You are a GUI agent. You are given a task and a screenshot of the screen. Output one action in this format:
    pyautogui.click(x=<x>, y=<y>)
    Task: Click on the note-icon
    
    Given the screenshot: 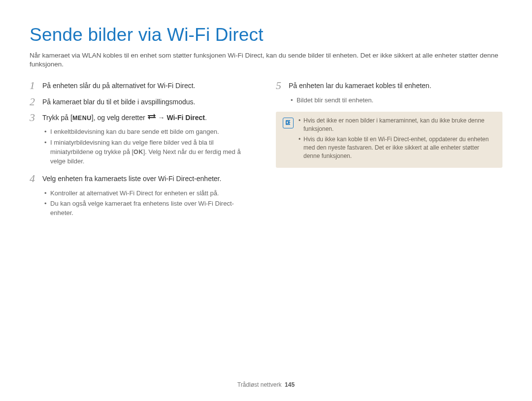 What is the action you would take?
    pyautogui.click(x=288, y=123)
    